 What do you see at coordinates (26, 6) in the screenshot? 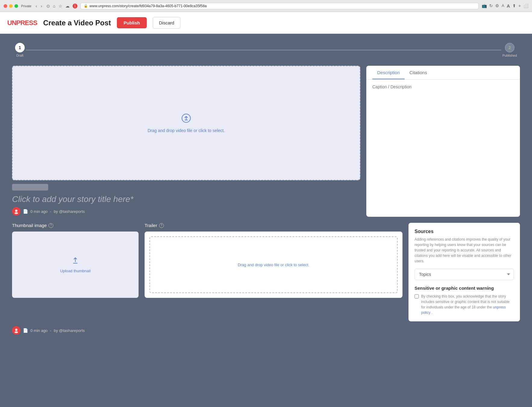
I see `tab-label: Private` at bounding box center [26, 6].